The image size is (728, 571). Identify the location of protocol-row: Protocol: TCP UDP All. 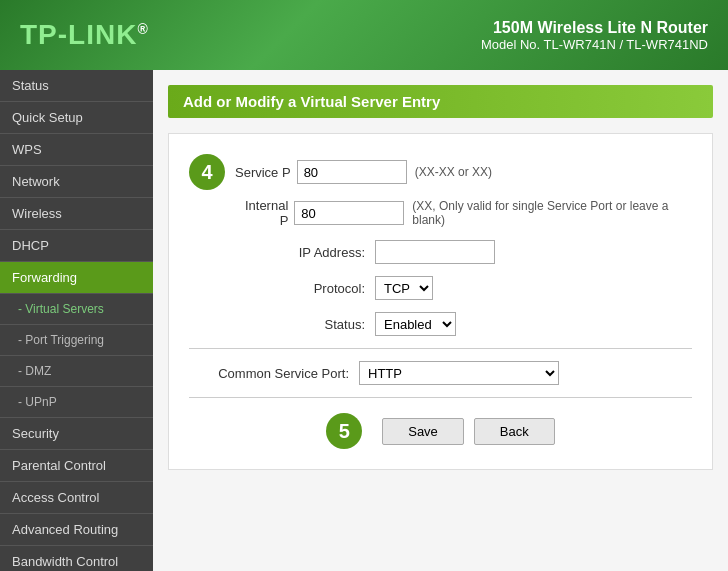
(440, 288).